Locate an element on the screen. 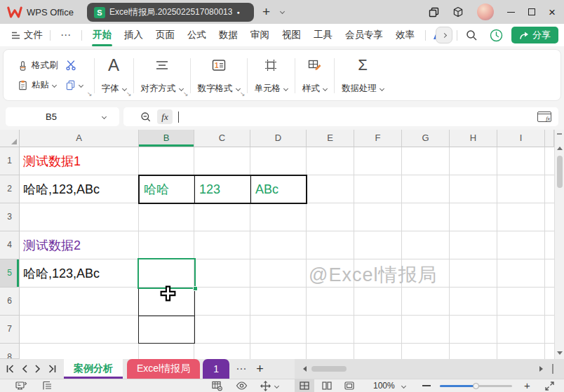  row-header-4: 4 is located at coordinates (10, 245).